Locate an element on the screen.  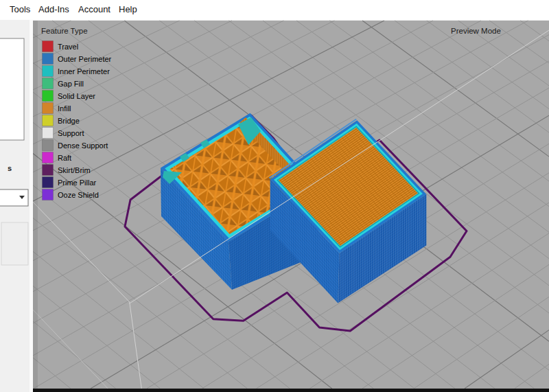
svg-text: Travel is located at coordinates (68, 47).